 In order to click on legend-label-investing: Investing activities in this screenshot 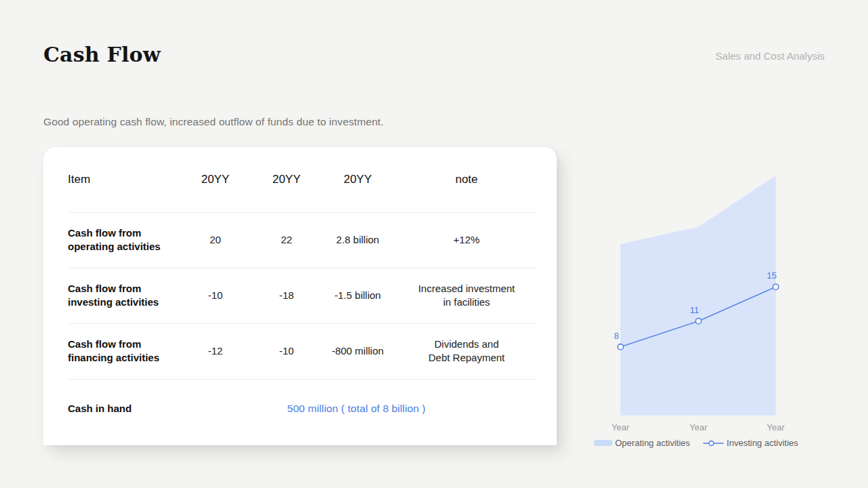, I will do `click(763, 443)`.